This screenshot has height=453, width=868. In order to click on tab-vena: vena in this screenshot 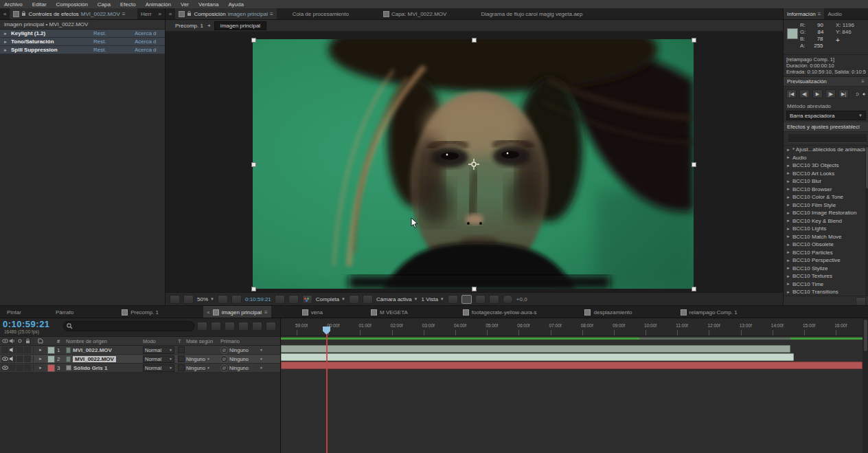, I will do `click(312, 312)`.